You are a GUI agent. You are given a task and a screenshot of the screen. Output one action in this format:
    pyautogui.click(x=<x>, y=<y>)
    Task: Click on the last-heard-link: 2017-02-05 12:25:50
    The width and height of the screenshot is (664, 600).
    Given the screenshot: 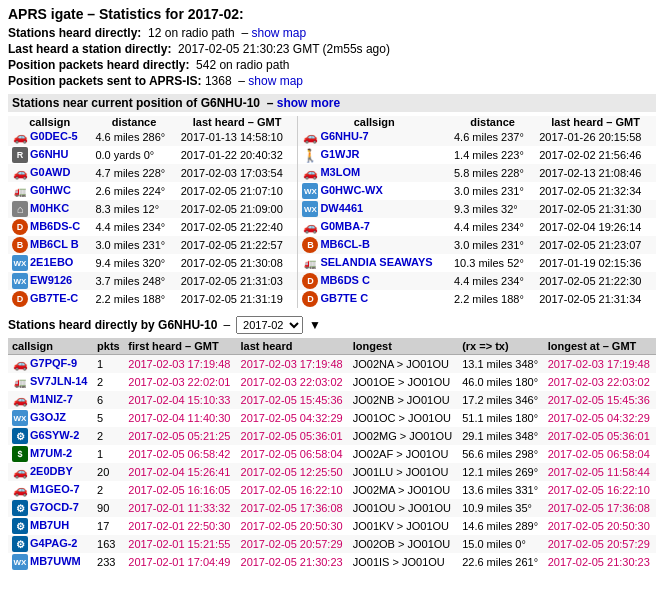 What is the action you would take?
    pyautogui.click(x=292, y=472)
    